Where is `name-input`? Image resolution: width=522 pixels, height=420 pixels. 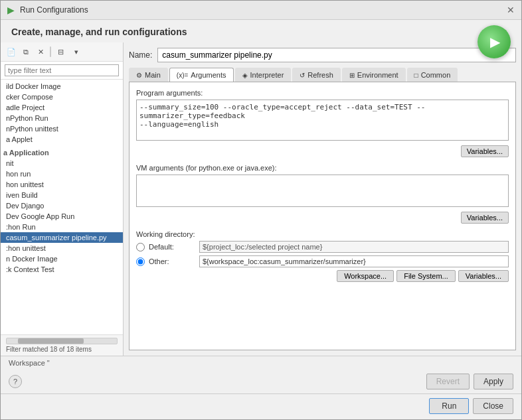
name-input is located at coordinates (337, 55).